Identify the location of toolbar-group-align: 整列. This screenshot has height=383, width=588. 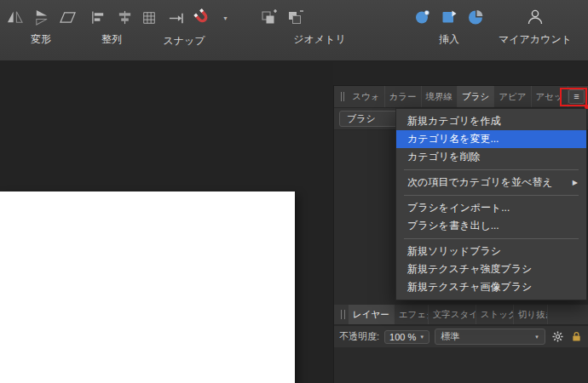
(112, 27).